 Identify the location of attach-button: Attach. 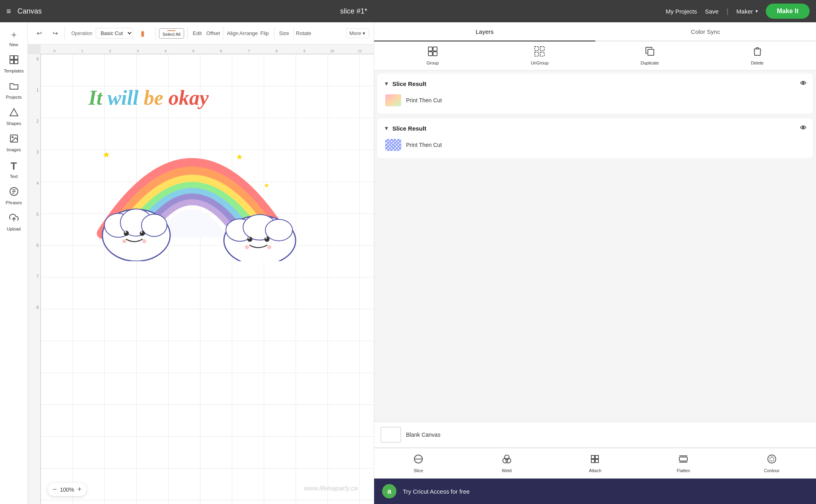
(595, 463).